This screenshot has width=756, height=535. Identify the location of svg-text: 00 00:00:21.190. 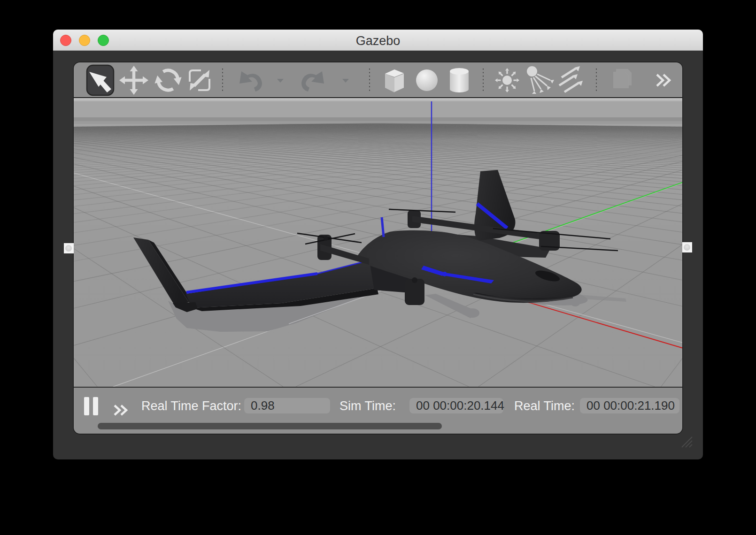
(631, 405).